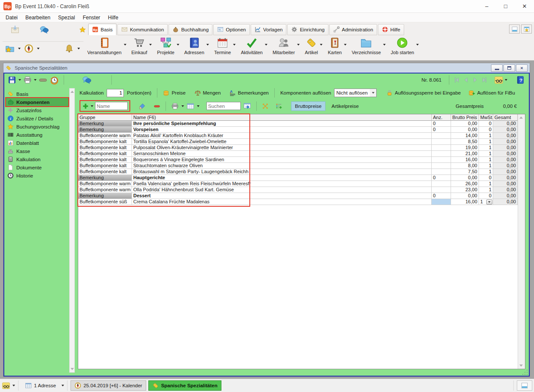 This screenshot has height=392, width=534. Describe the element at coordinates (282, 148) in the screenshot. I see `table-row-cell-name: Pulposalat Oliven-Kräutervinaigrette Mar…` at that location.